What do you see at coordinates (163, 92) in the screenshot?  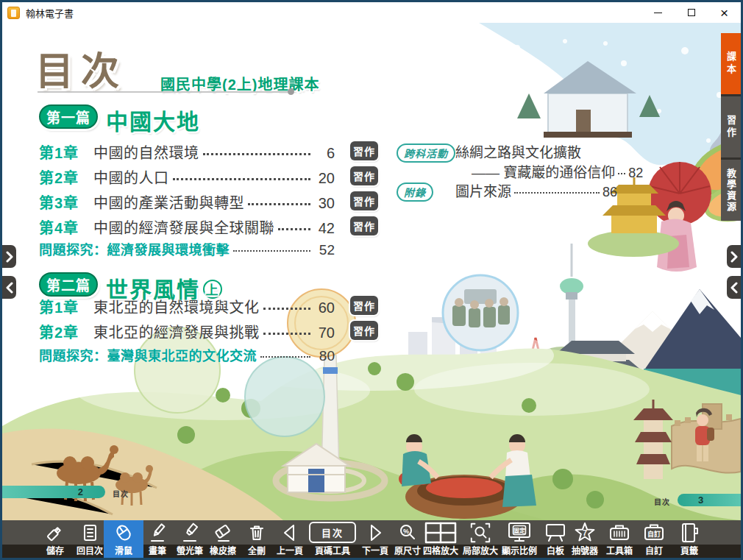 I see `header-rule` at bounding box center [163, 92].